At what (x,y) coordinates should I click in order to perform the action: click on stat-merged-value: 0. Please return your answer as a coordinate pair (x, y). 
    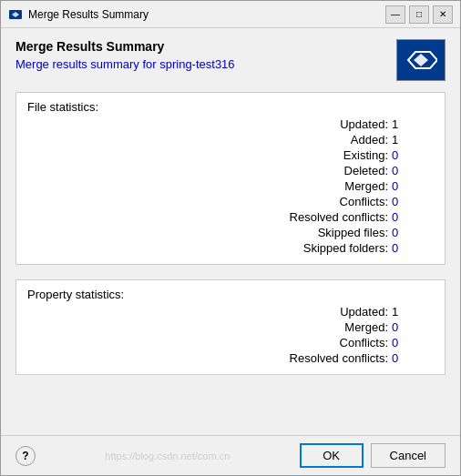
    Looking at the image, I should click on (402, 186).